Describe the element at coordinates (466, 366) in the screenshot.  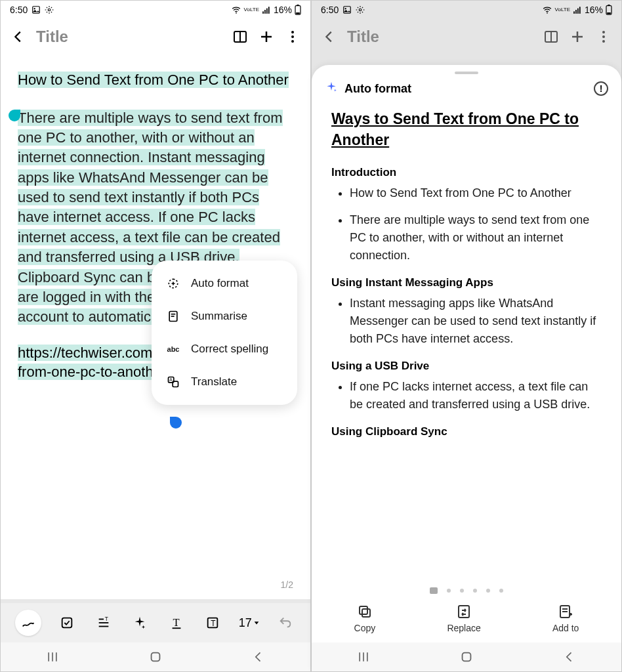
I see `section-heading: Using a USB Drive` at that location.